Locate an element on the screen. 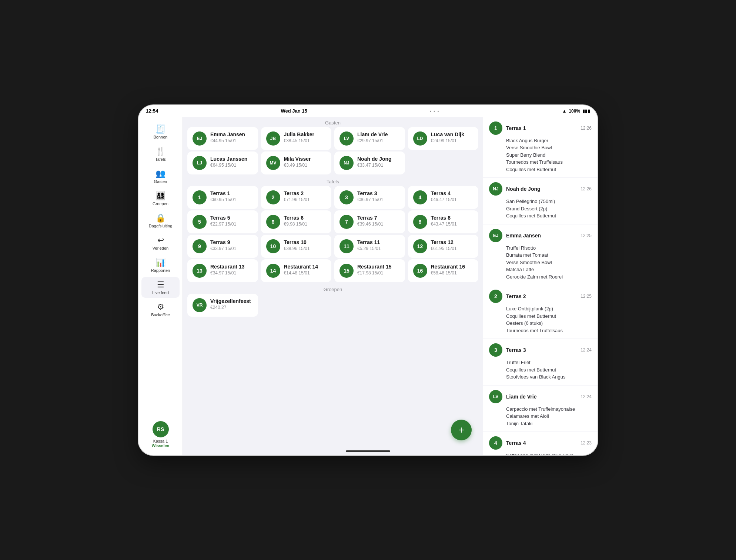 The image size is (736, 560). table-row: 4 Terras 4 €46.47 15/01 is located at coordinates (444, 197).